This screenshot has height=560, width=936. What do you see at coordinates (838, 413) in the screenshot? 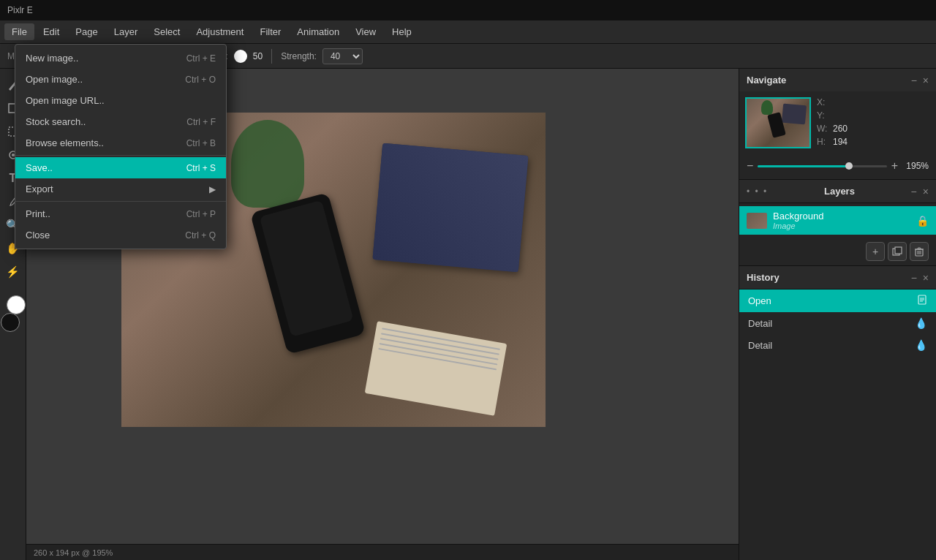
I see `history-section: History − × Open` at bounding box center [838, 413].